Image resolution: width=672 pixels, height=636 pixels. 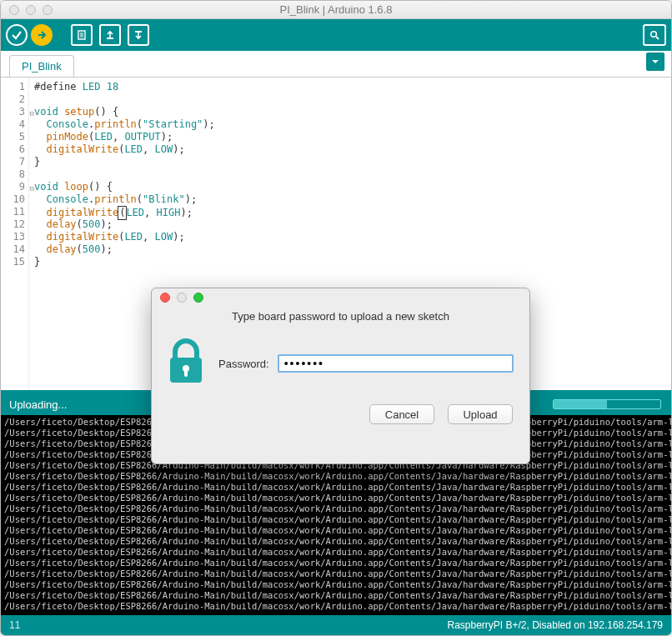 What do you see at coordinates (82, 35) in the screenshot?
I see `new-button` at bounding box center [82, 35].